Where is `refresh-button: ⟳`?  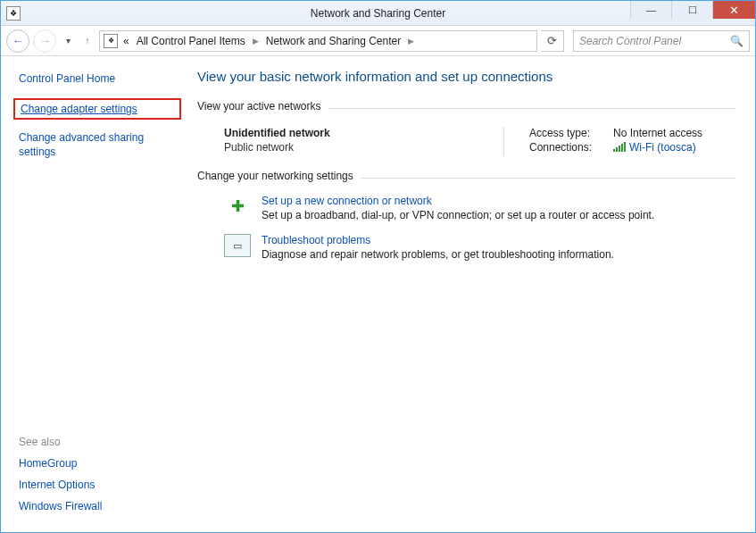
refresh-button: ⟳ is located at coordinates (552, 41).